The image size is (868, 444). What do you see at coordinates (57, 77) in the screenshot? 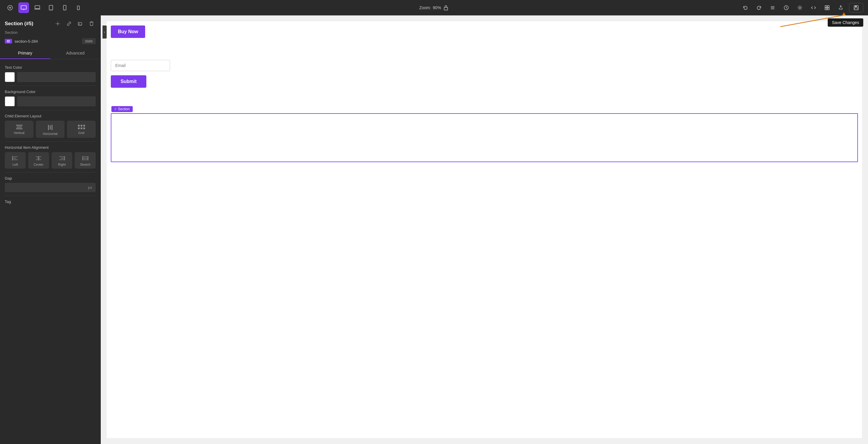
I see `text-color-bar` at bounding box center [57, 77].